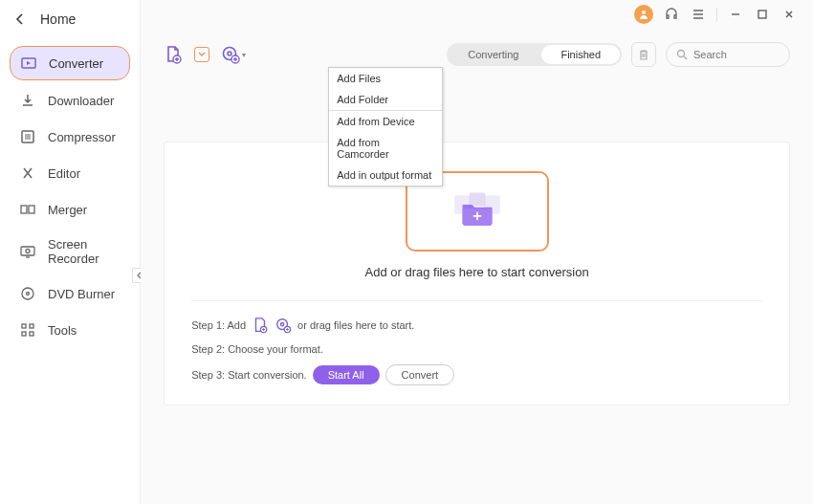  What do you see at coordinates (218, 325) in the screenshot?
I see `step1-prefix: Step 1: Add` at bounding box center [218, 325].